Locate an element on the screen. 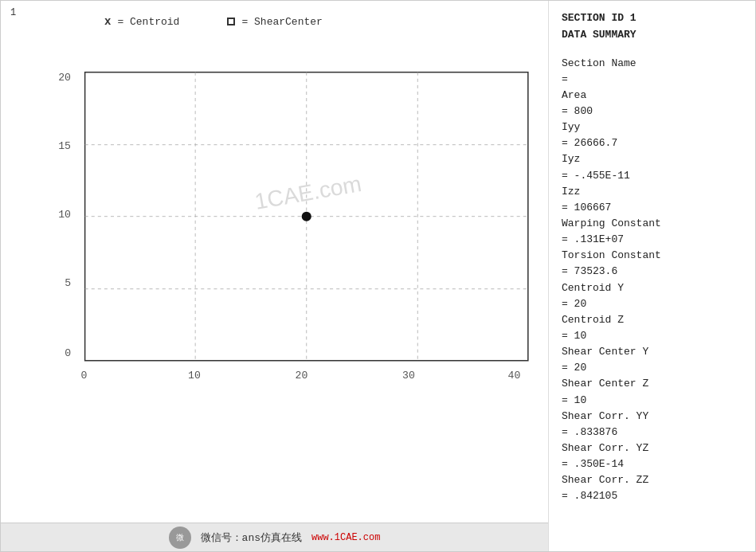  data-field-value-9: = 20 is located at coordinates (652, 368).